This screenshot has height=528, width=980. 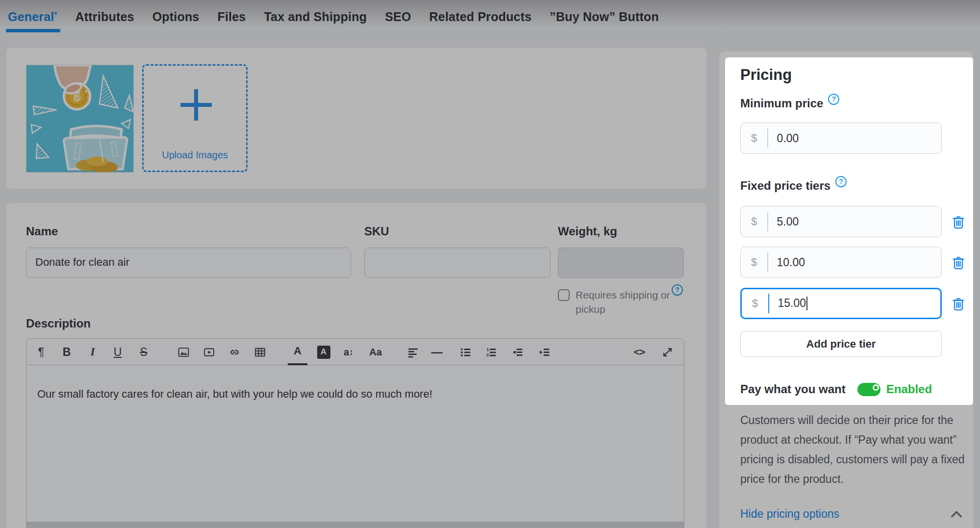 I want to click on pricing-title: Pricing, so click(x=766, y=75).